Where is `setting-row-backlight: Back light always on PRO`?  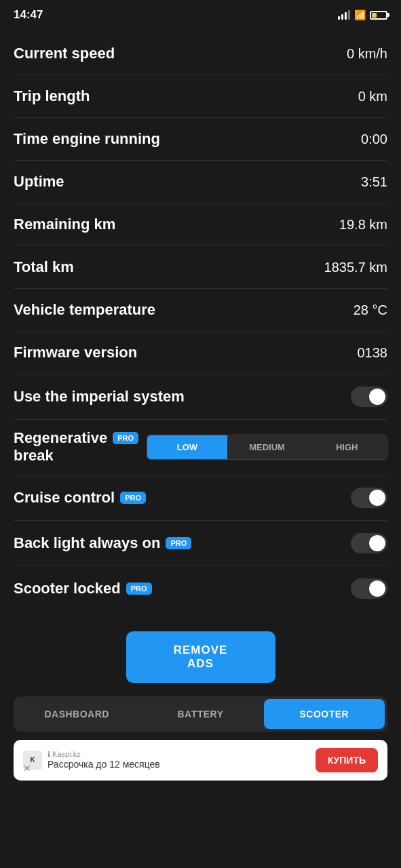
setting-row-backlight: Back light always on PRO is located at coordinates (201, 544).